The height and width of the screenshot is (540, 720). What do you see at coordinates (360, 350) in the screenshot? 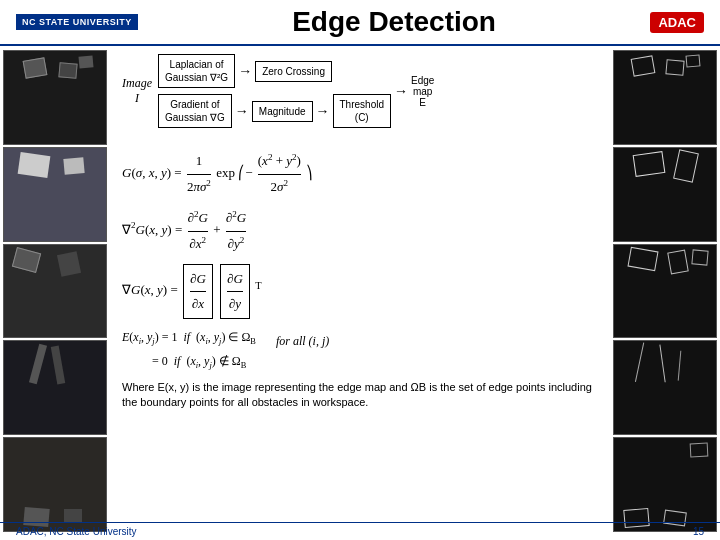
I see `edge-equation: E(xi, yj) = 1 if (xi, yj) ∈ ΩB = 0 if (x…` at bounding box center [360, 350].